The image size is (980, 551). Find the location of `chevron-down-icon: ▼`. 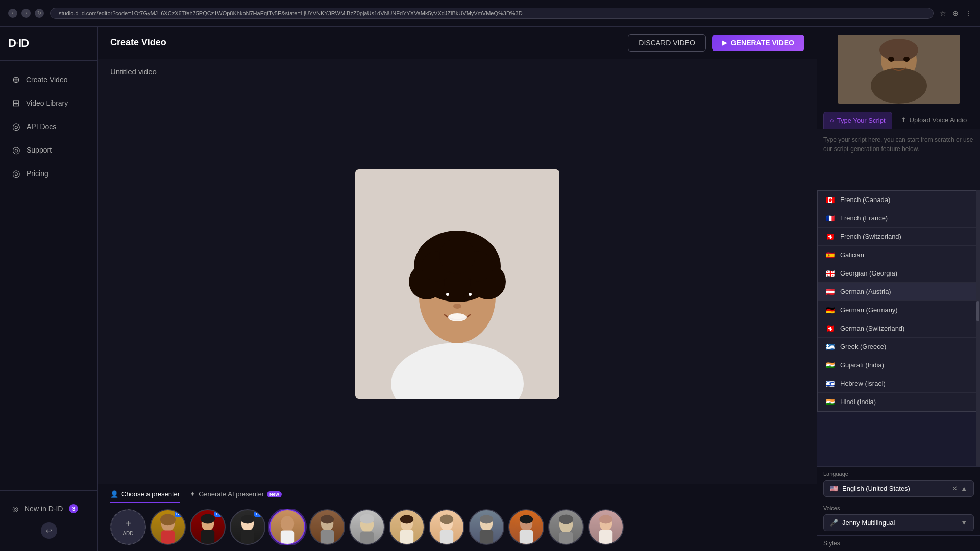

chevron-down-icon: ▼ is located at coordinates (964, 522).